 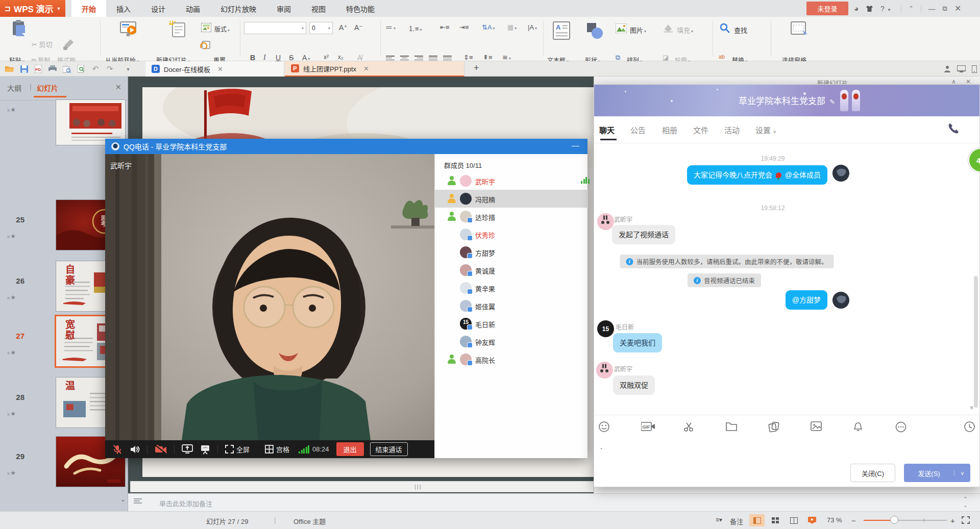 I want to click on zoom-slider-track, so click(x=905, y=520).